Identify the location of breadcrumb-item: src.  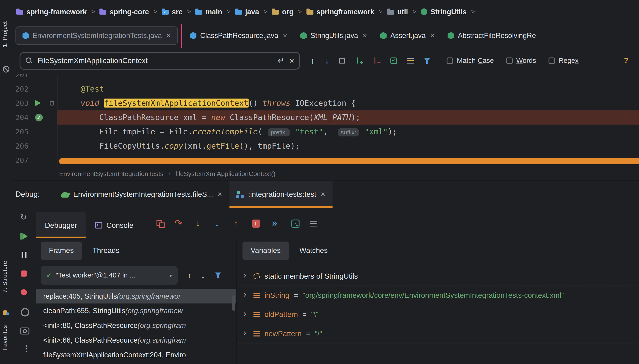
(172, 12).